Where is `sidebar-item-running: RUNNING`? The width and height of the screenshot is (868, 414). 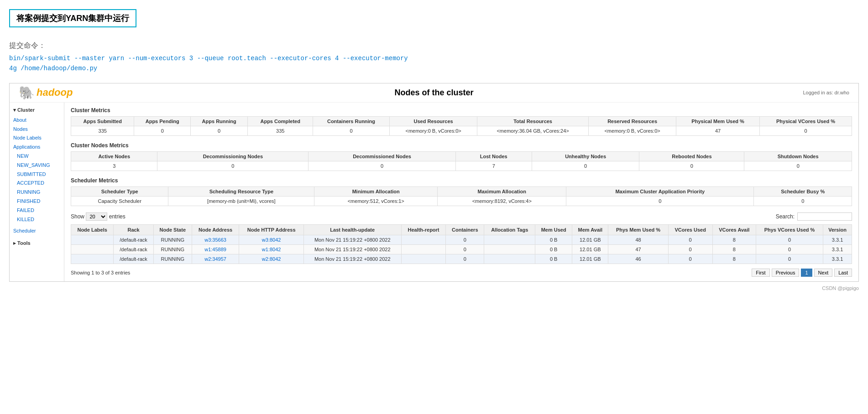
sidebar-item-running: RUNNING is located at coordinates (38, 192).